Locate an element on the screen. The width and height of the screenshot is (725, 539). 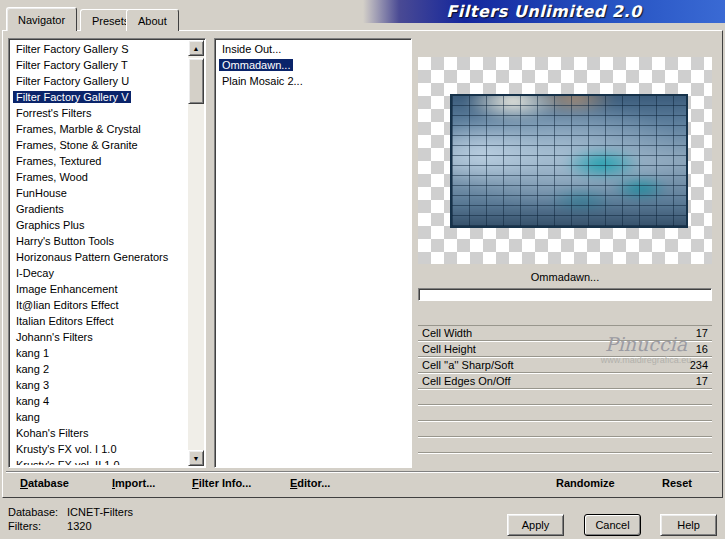
navigator-item: Filter Factory Gallery T is located at coordinates (99, 65).